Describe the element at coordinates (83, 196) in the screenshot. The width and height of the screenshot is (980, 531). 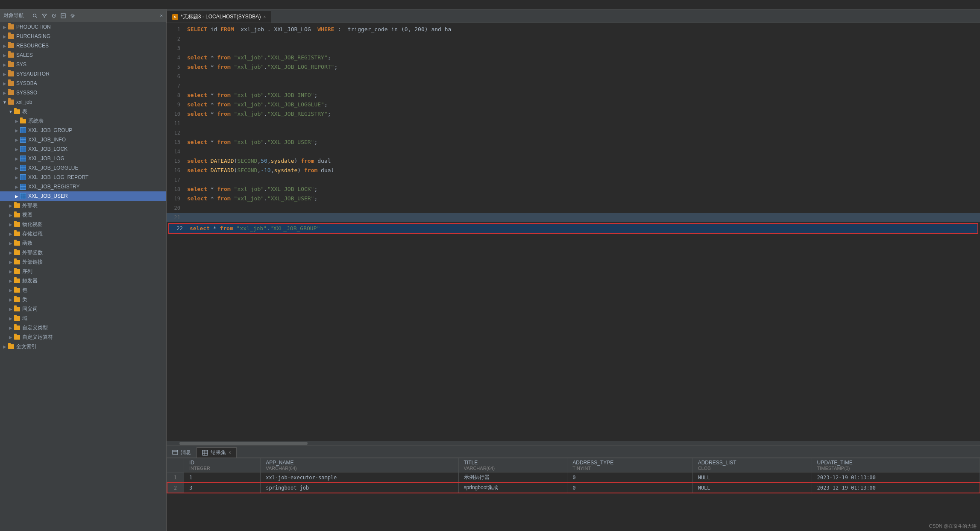
I see `sidebar-item-xxl-job-user: ▶ XXL_JOB_USER` at that location.